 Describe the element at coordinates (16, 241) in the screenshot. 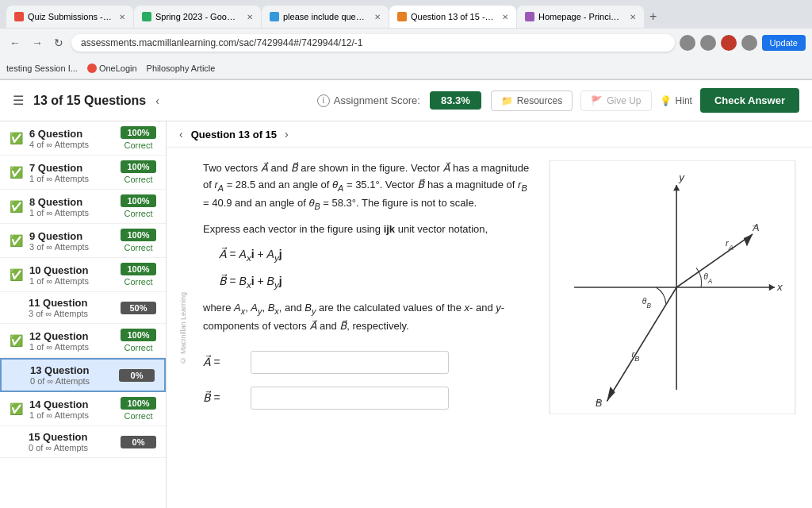

I see `check-icon-q9: ✅` at that location.